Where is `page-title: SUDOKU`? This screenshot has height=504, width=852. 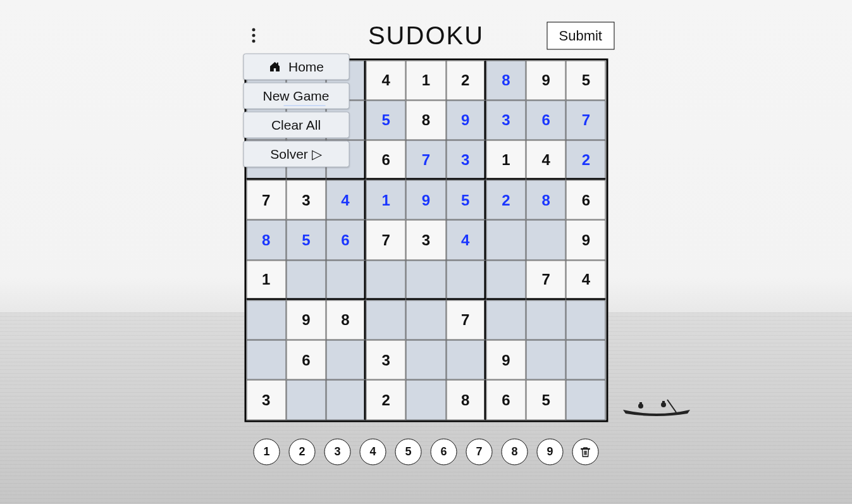
page-title: SUDOKU is located at coordinates (426, 35).